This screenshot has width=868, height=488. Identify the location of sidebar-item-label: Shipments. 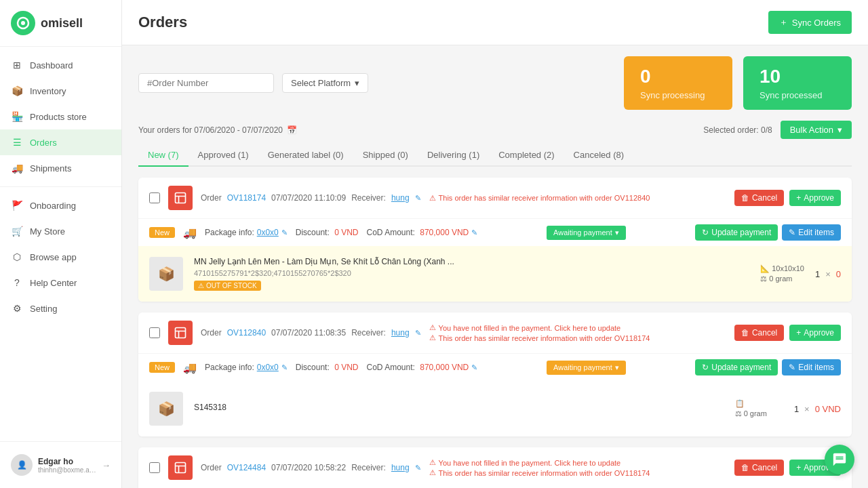
(50, 168).